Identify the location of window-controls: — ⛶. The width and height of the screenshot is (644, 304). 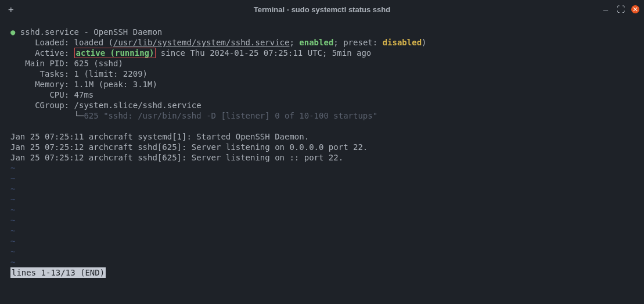
(620, 9).